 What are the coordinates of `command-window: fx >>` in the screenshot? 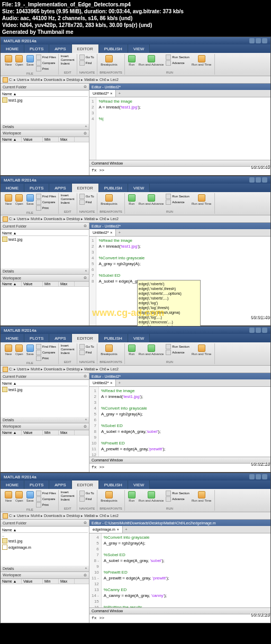 It's located at (180, 171).